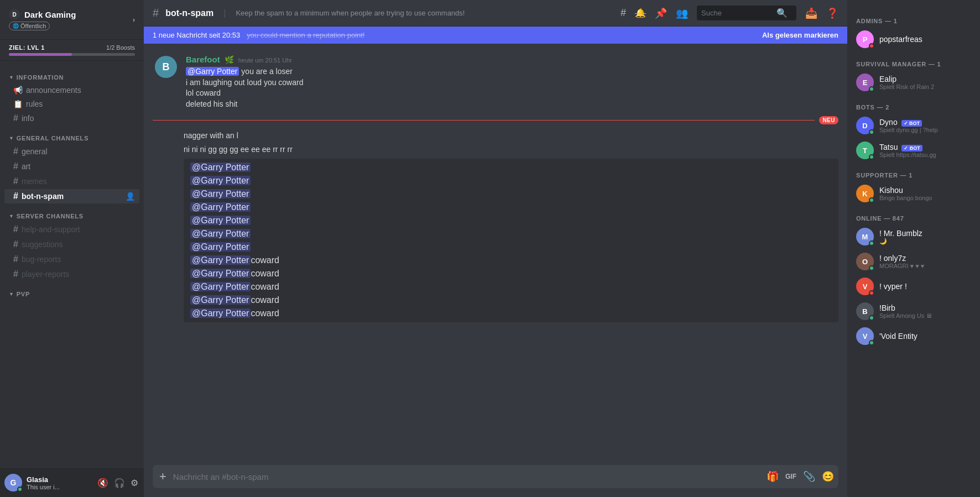 The image size is (980, 497). Describe the element at coordinates (914, 172) in the screenshot. I see `supporter-category: SUPPORTER — 1` at that location.